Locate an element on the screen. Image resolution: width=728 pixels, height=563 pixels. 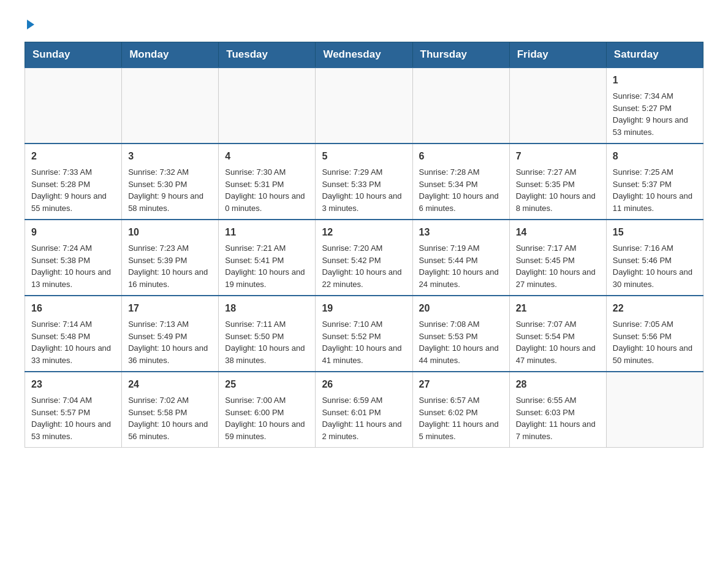
week-row-1: 1Sunrise: 7:34 AMSunset: 5:27 PMDaylight… is located at coordinates (364, 105).